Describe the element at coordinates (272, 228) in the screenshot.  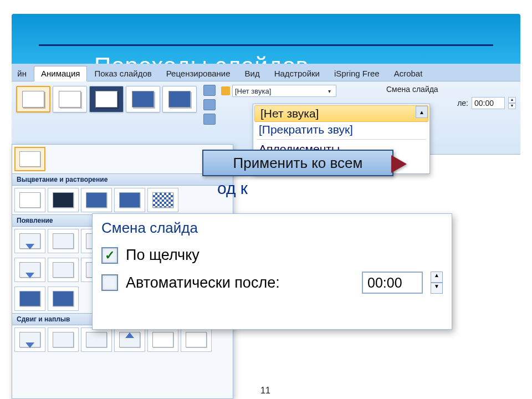
I see `advance-panel-header: Смена слайда` at that location.